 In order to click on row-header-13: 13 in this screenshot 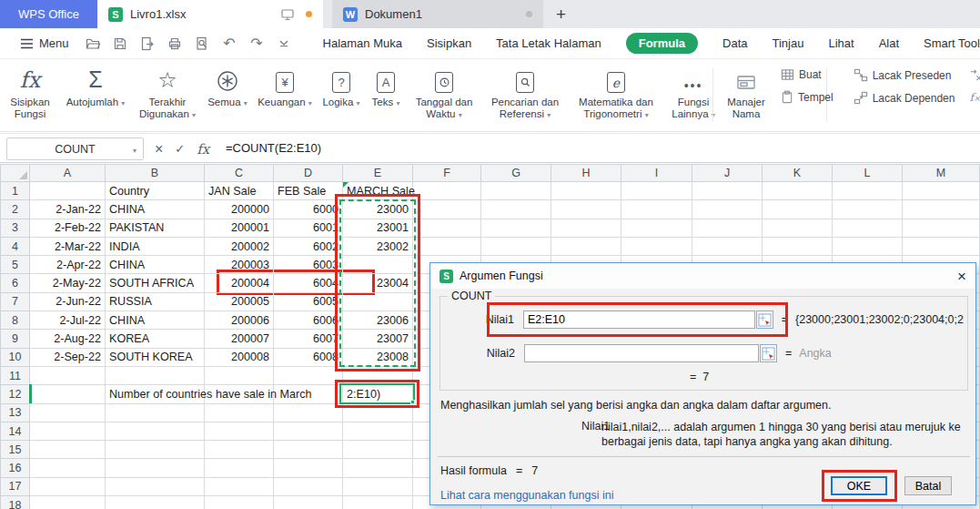, I will do `click(15, 412)`.